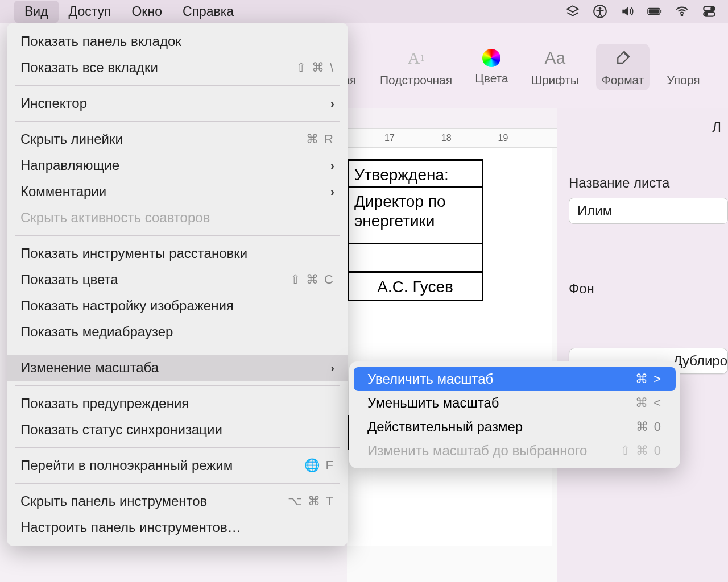 Image resolution: width=728 pixels, height=582 pixels. Describe the element at coordinates (89, 68) in the screenshot. I see `menu-item-label: Показать все вкладки` at that location.